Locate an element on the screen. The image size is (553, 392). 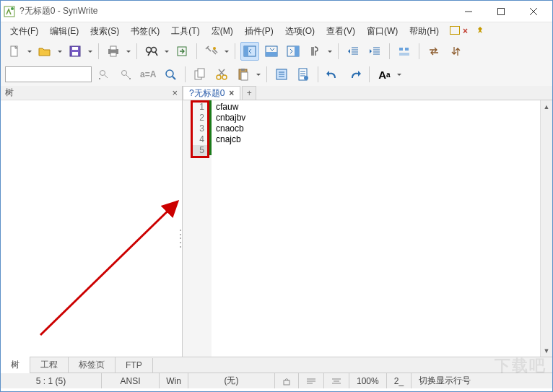
close-tab-icon: × is located at coordinates (468, 31).